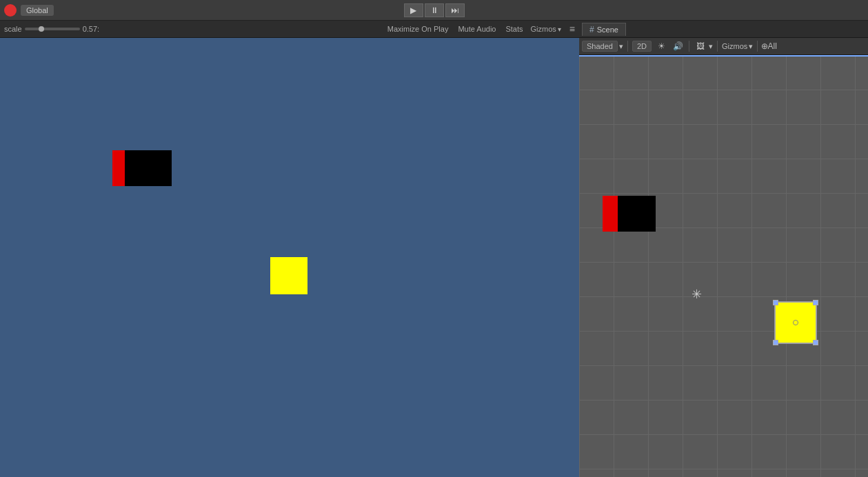  What do you see at coordinates (678, 46) in the screenshot?
I see `speaker-icon: 🔊` at bounding box center [678, 46].